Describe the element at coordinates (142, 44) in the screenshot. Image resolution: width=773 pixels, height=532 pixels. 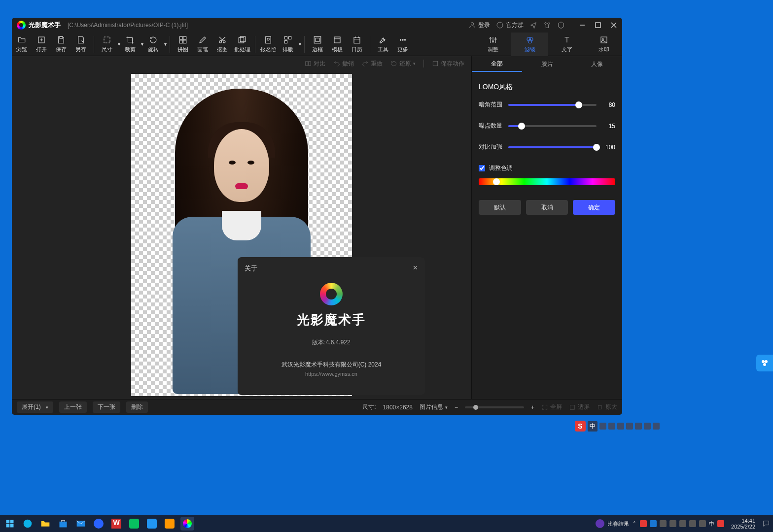
I see `tb-crop-dd: ▾` at that location.